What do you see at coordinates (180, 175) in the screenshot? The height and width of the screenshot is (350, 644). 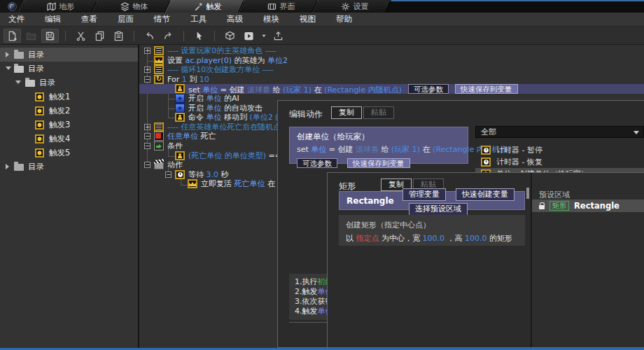 I see `wait-icon` at bounding box center [180, 175].